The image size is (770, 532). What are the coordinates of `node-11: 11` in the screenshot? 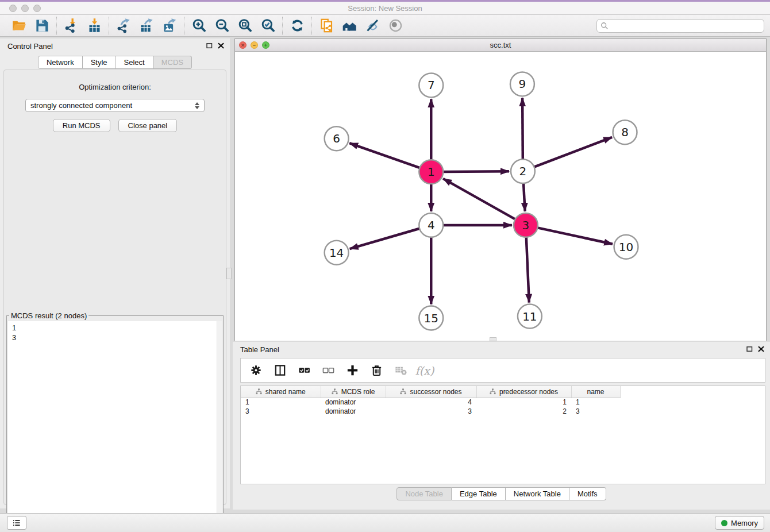 It's located at (530, 317).